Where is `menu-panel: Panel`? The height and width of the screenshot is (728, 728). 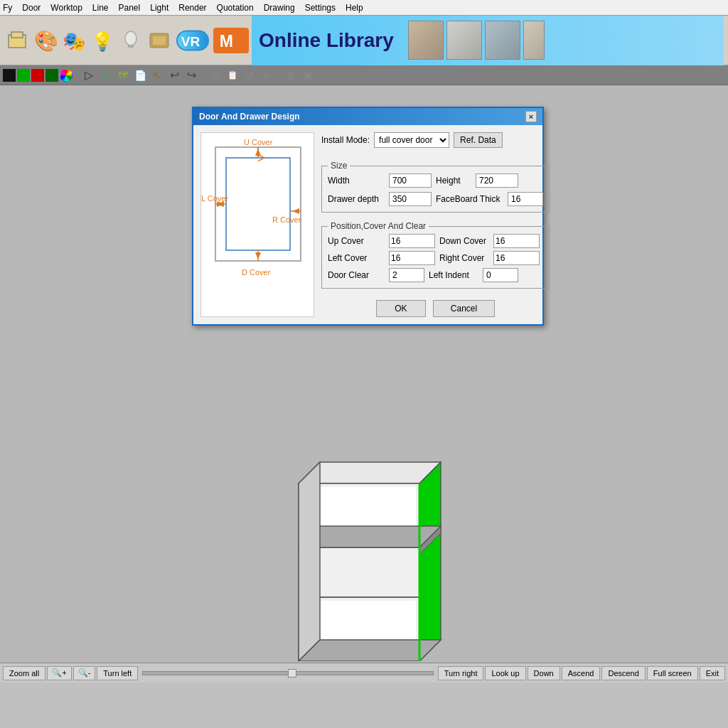
menu-panel: Panel is located at coordinates (129, 8).